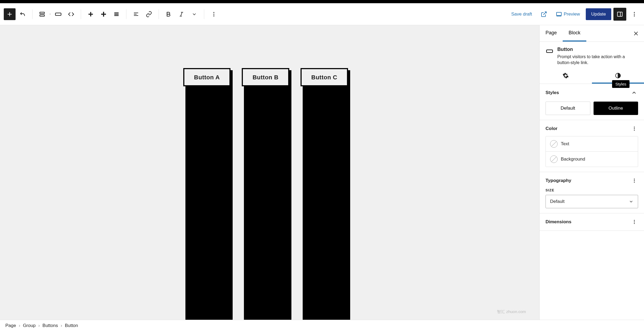 This screenshot has height=331, width=644. I want to click on plus-icon, so click(10, 14).